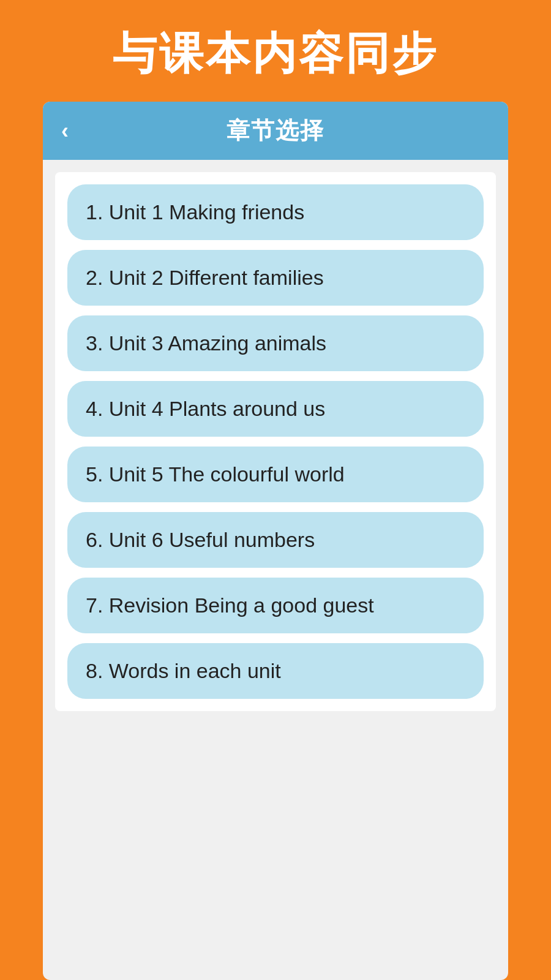 The image size is (551, 980). Describe the element at coordinates (276, 540) in the screenshot. I see `chapter-list-item: 6. Unit 6 Useful numbers` at that location.